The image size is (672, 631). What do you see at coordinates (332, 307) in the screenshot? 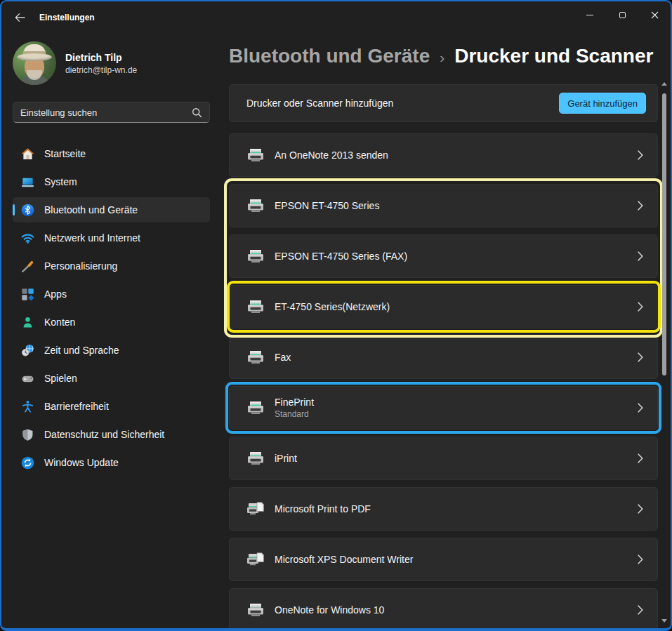
I see `printer-name: ET-4750 Series(Netzwerk)` at bounding box center [332, 307].